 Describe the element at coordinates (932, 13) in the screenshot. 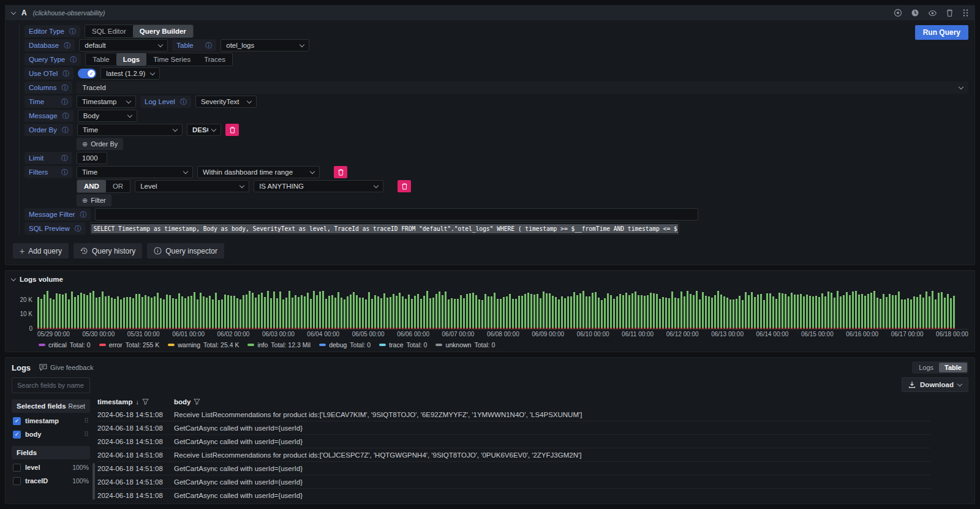

I see `hide-response-eye-icon` at that location.